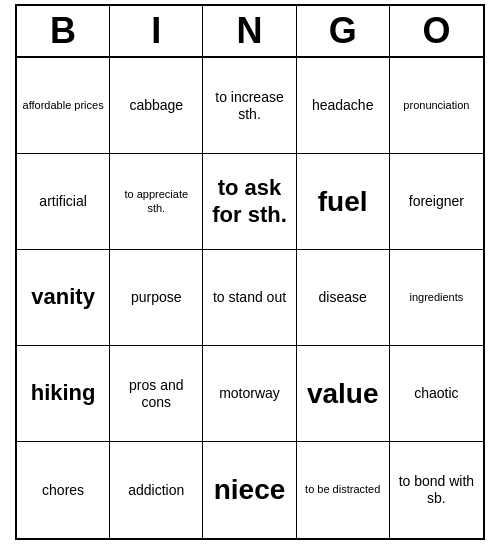  Describe the element at coordinates (436, 490) in the screenshot. I see `bingo-cell: to bond with sb.` at that location.